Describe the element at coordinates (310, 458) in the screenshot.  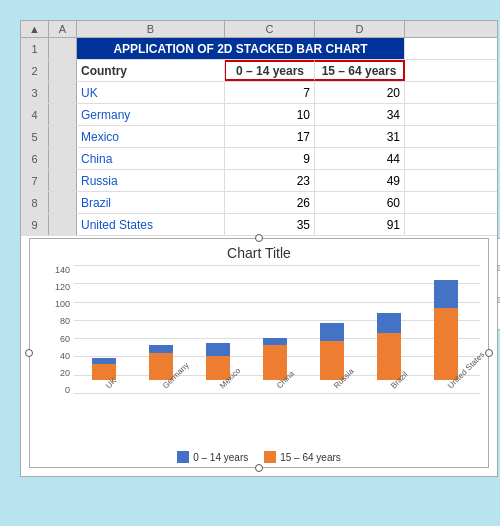
I see `legend-label-2: 15 – 64 years` at that location.